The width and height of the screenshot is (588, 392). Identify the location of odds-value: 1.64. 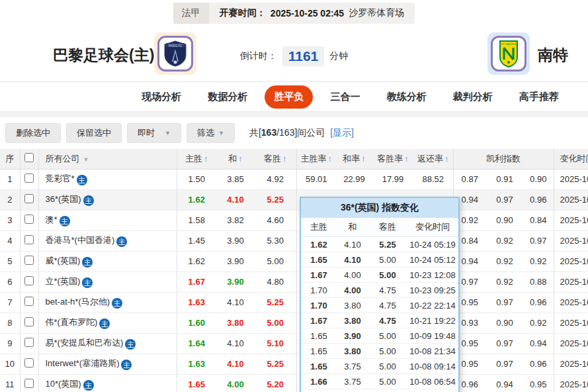
(196, 343).